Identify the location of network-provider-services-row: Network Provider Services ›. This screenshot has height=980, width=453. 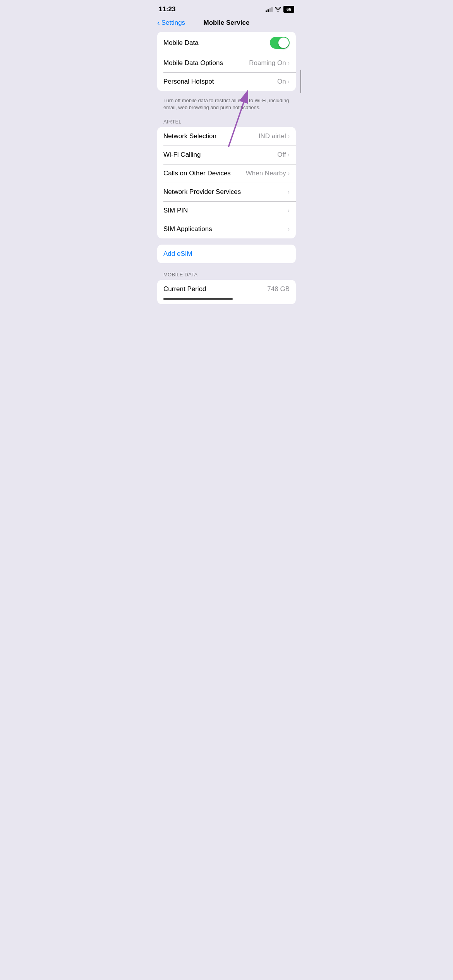
(226, 192).